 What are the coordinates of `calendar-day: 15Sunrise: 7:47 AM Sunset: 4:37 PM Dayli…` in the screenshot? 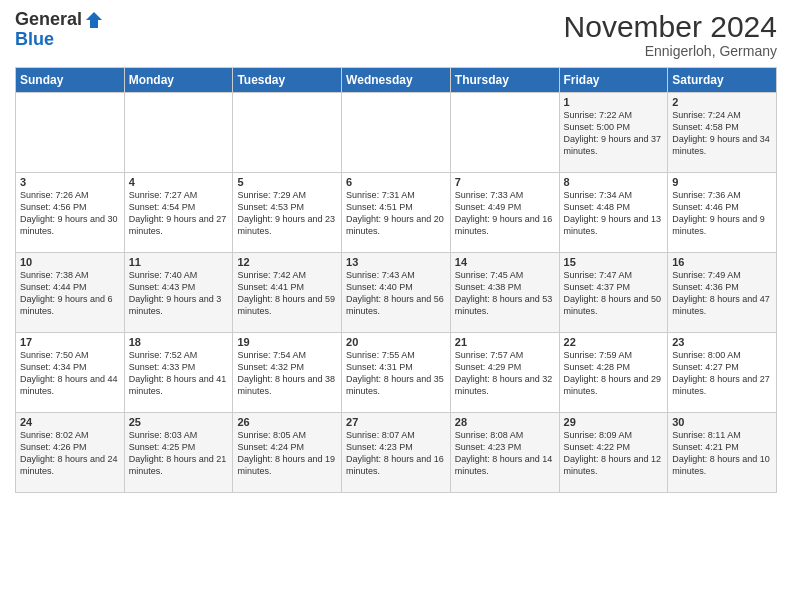 It's located at (614, 293).